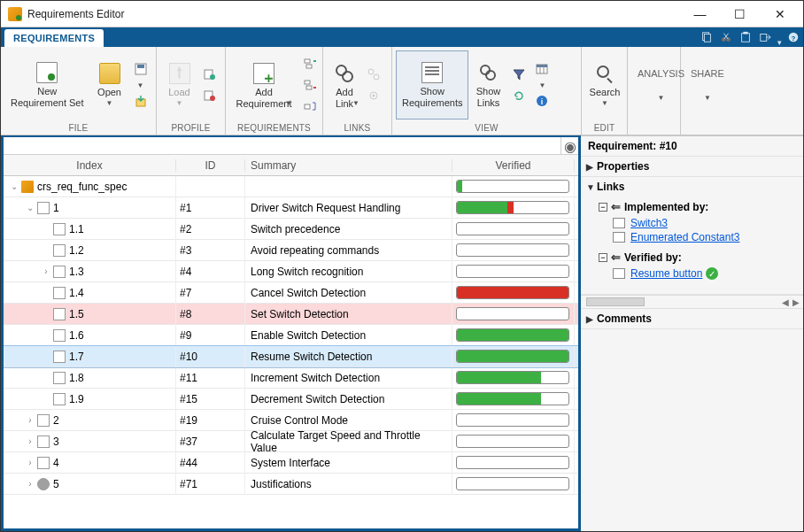 The image size is (804, 532). I want to click on collapse-verified-icon: −, so click(603, 258).